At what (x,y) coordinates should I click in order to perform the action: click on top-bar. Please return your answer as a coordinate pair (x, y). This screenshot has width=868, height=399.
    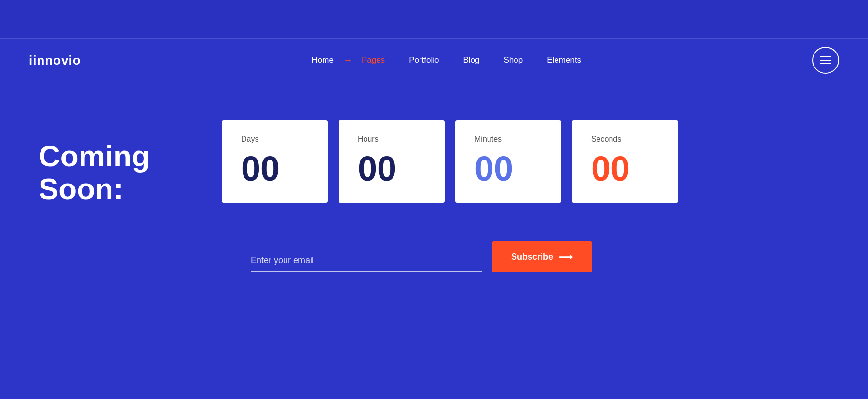
    Looking at the image, I should click on (434, 19).